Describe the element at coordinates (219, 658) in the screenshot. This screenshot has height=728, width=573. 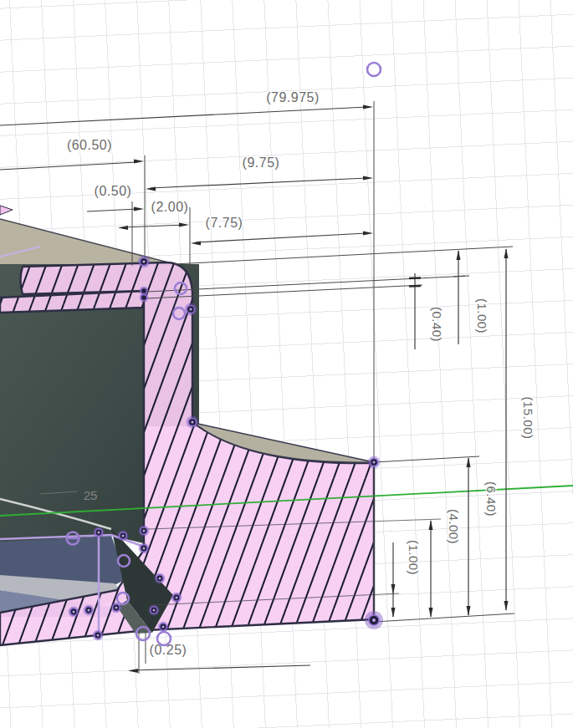
I see `dim-bottom-chamfer: (0.25)` at that location.